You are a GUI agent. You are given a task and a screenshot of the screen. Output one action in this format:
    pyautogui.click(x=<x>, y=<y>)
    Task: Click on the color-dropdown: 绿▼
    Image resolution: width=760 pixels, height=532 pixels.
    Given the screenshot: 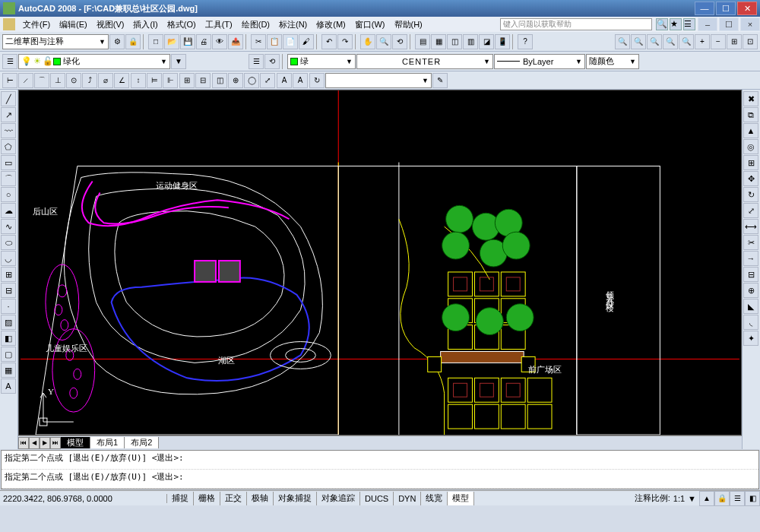 What is the action you would take?
    pyautogui.click(x=321, y=62)
    